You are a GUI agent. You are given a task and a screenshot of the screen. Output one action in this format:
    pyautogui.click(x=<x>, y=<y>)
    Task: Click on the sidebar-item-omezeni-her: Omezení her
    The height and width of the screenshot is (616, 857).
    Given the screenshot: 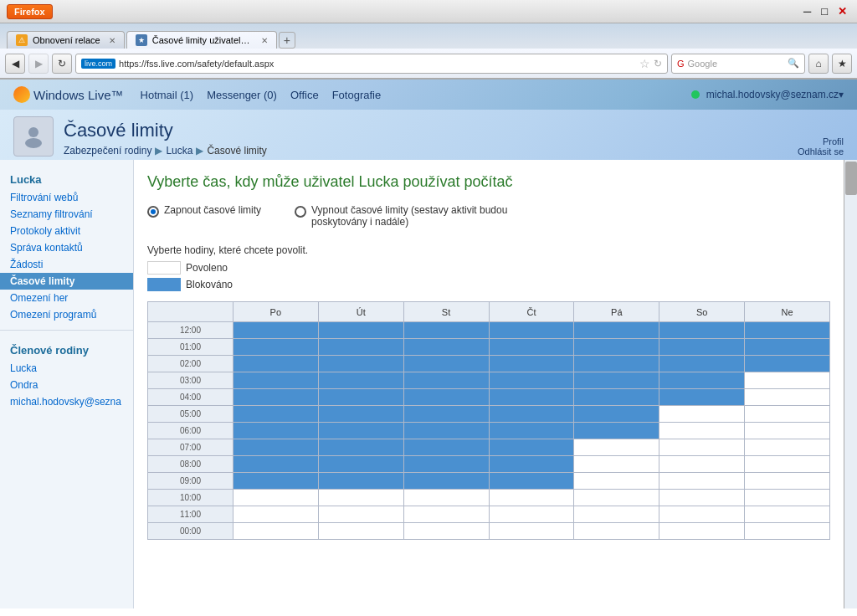 What is the action you would take?
    pyautogui.click(x=67, y=298)
    